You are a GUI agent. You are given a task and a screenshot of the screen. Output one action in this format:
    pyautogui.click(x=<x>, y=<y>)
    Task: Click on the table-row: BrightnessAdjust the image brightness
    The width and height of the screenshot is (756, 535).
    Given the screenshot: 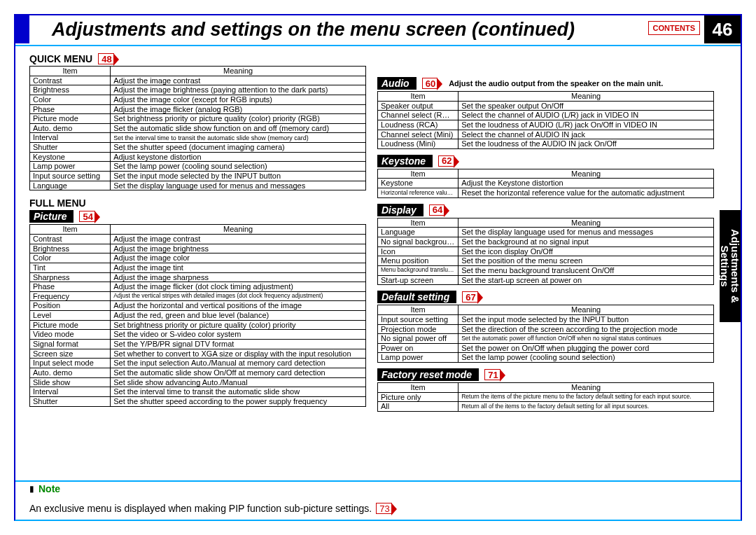 What is the action you would take?
    pyautogui.click(x=198, y=249)
    